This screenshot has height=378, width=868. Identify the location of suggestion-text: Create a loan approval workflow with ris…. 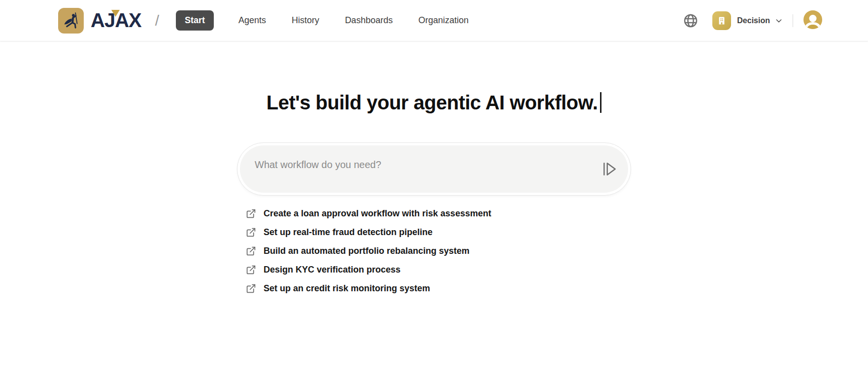
(377, 214).